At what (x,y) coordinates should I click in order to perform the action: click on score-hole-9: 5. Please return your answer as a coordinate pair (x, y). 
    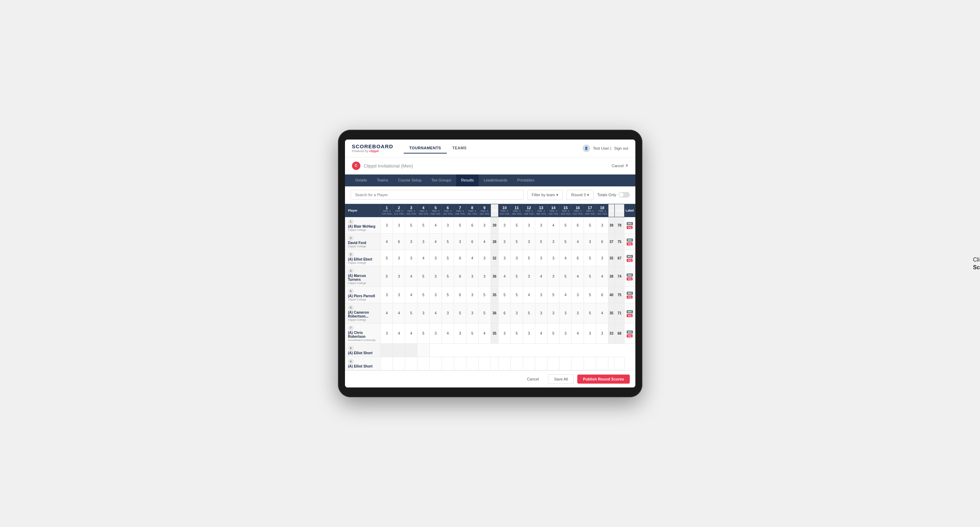
    Looking at the image, I should click on (484, 313).